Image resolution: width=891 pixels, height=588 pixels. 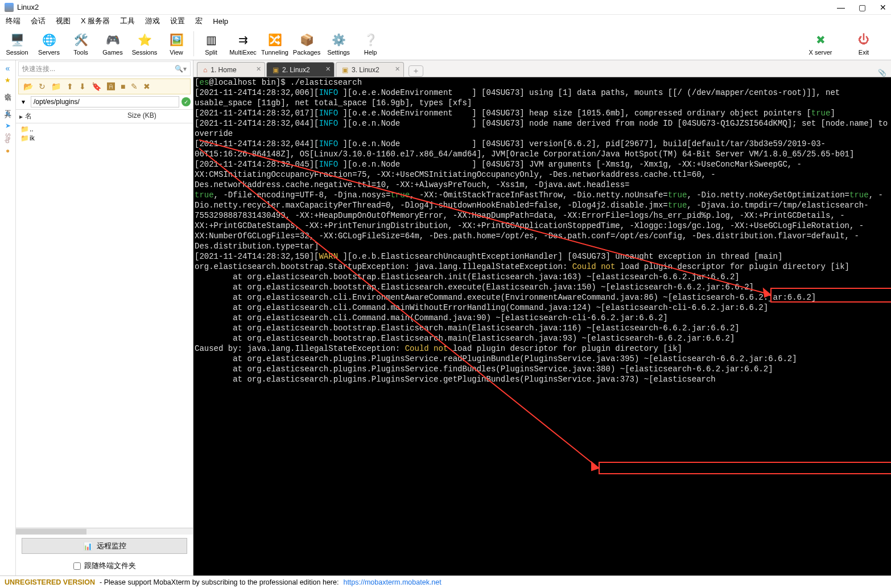 I want to click on sftp-tb-icon-5: 🔖, so click(x=97, y=86).